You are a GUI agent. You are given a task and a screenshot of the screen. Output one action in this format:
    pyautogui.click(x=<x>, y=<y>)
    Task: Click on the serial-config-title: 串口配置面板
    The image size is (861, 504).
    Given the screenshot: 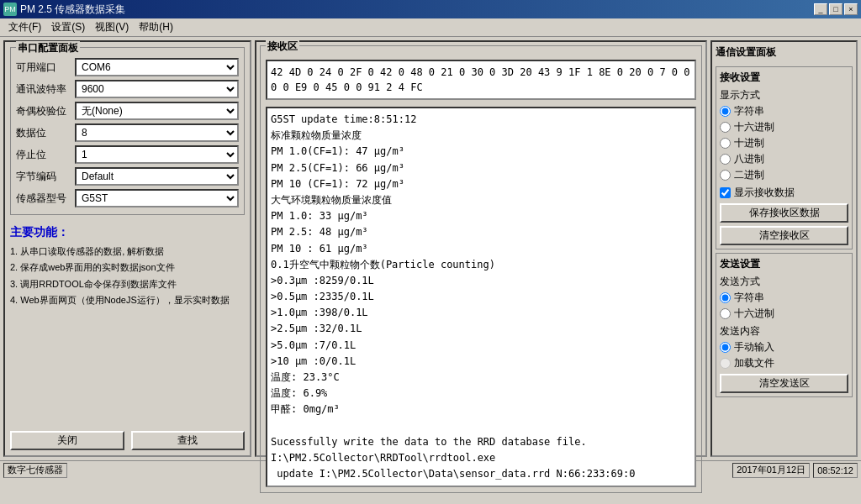 What is the action you would take?
    pyautogui.click(x=48, y=49)
    